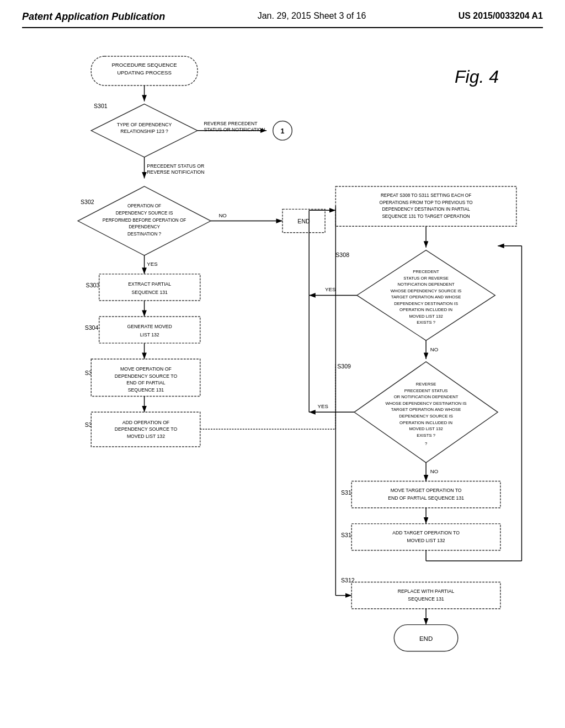 Image resolution: width=565 pixels, height=728 pixels. Describe the element at coordinates (150, 326) in the screenshot. I see `svg-text: GENERATE MOVED` at that location.